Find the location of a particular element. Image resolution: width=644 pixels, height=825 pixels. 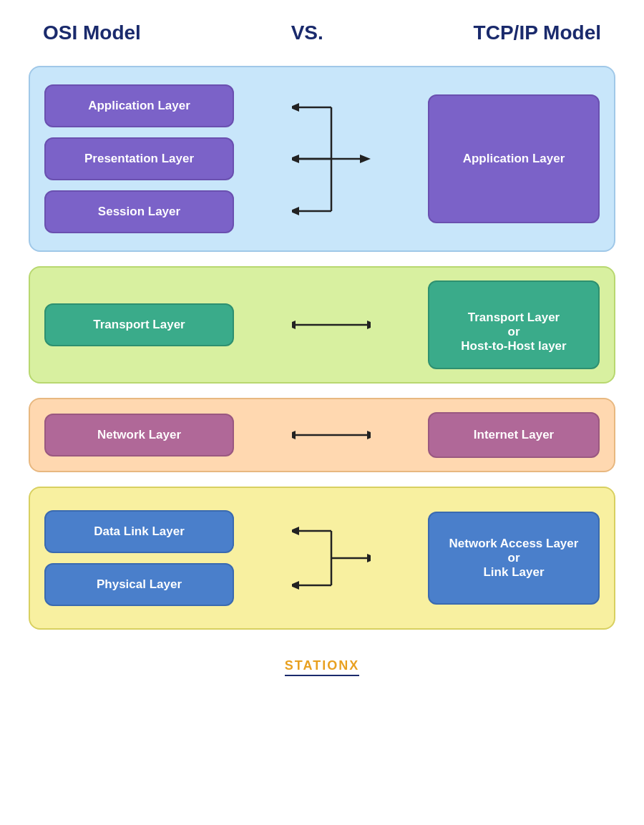

transport-section: Transport Layer Transport Layer or Host-… is located at coordinates (322, 325).